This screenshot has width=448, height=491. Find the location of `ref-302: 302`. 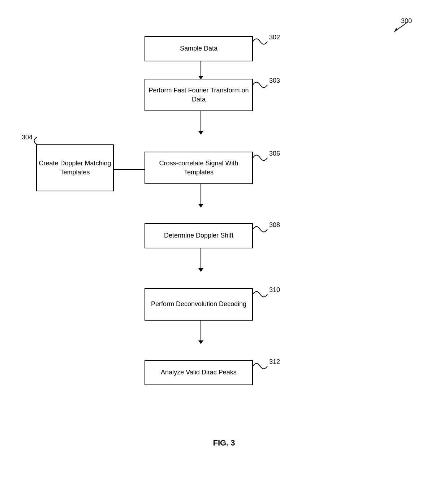

ref-302: 302 is located at coordinates (275, 38).